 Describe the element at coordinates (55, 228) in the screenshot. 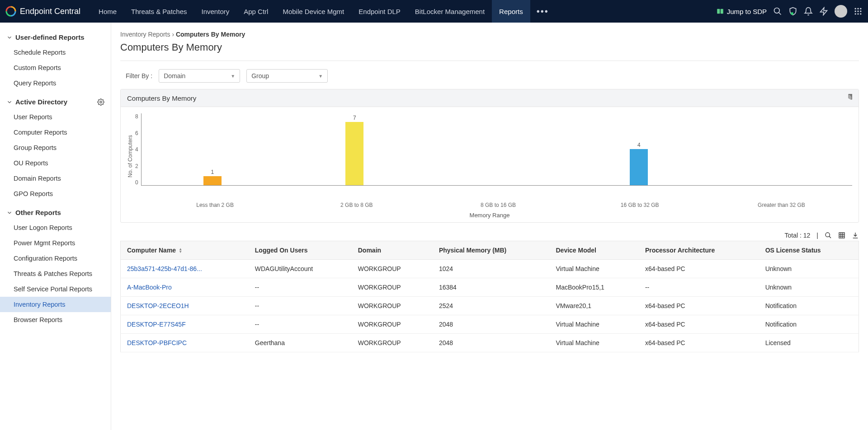

I see `sidebar-item-user-logon-reports: User Logon Reports` at that location.